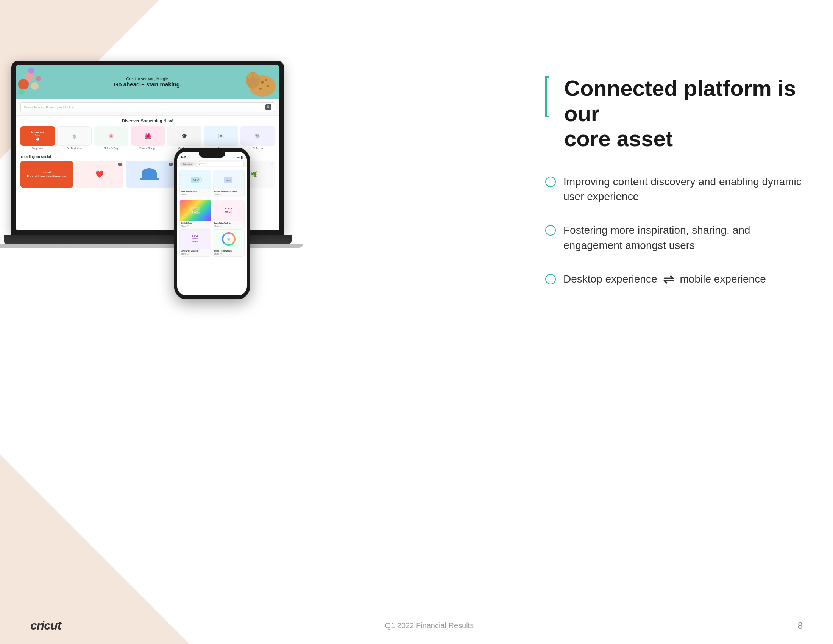 The image size is (833, 644). What do you see at coordinates (196, 180) in the screenshot?
I see `svg-text: MUG` at bounding box center [196, 180].